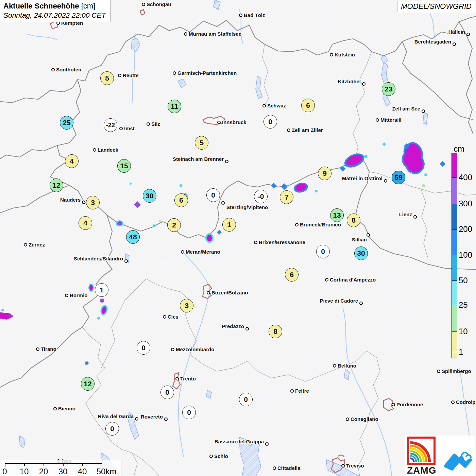  I want to click on city-label: Silz, so click(156, 124).